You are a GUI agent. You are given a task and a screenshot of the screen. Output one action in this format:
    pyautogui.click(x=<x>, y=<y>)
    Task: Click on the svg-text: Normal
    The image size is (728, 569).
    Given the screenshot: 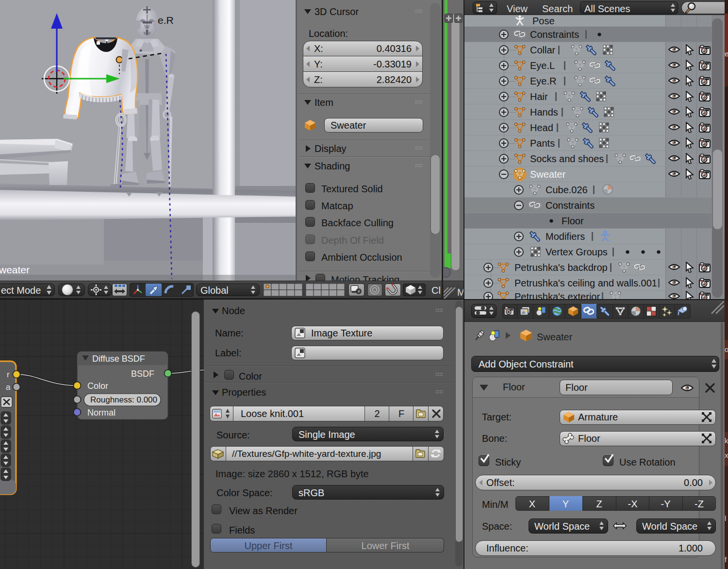 What is the action you would take?
    pyautogui.click(x=101, y=413)
    